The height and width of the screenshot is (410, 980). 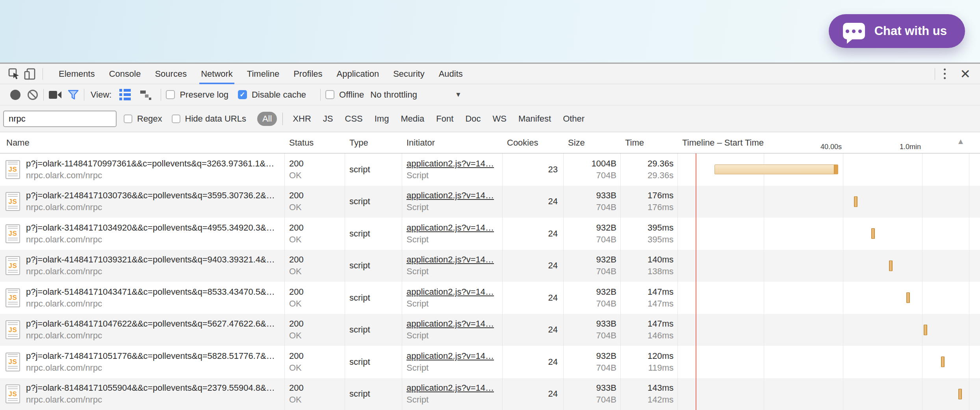 What do you see at coordinates (125, 94) in the screenshot?
I see `use-large-rows-icon` at bounding box center [125, 94].